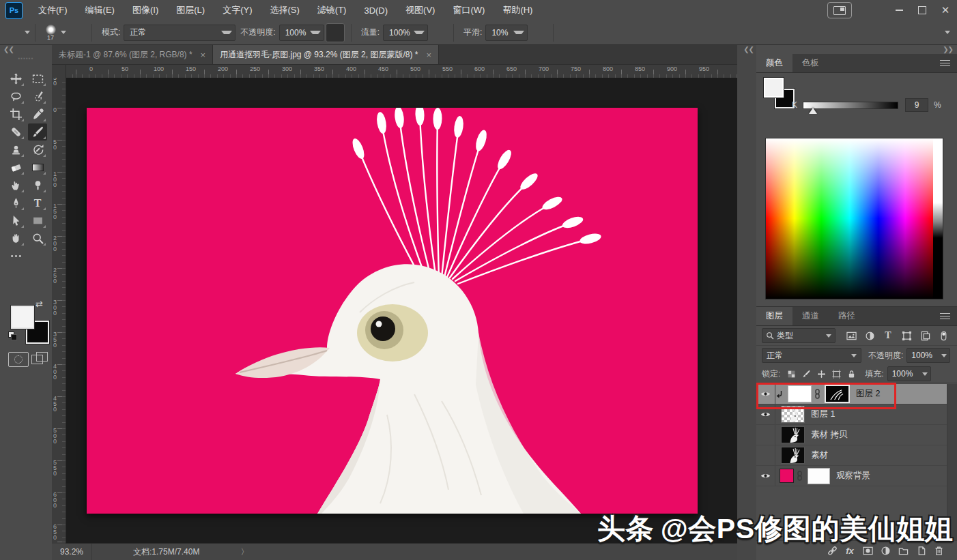 The width and height of the screenshot is (957, 560). What do you see at coordinates (846, 316) in the screenshot?
I see `layers-panel-tab: 路径` at bounding box center [846, 316].